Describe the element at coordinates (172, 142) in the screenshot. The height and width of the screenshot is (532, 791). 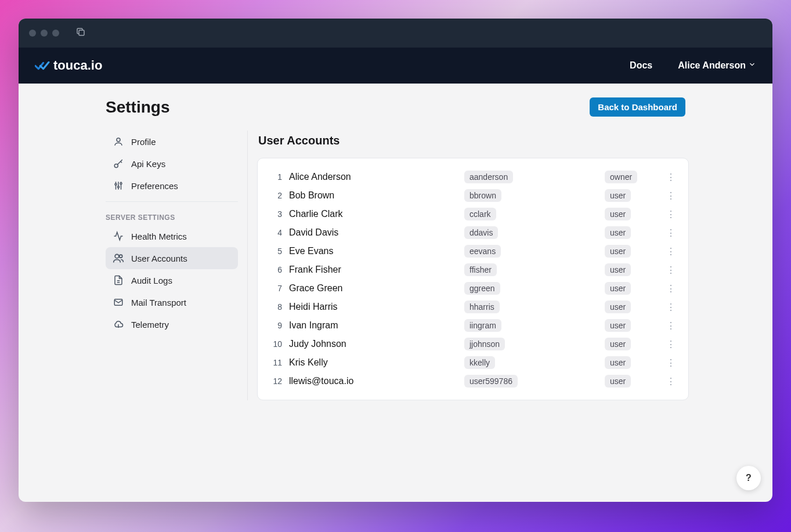
I see `sidebar-item-profile: Profile` at that location.